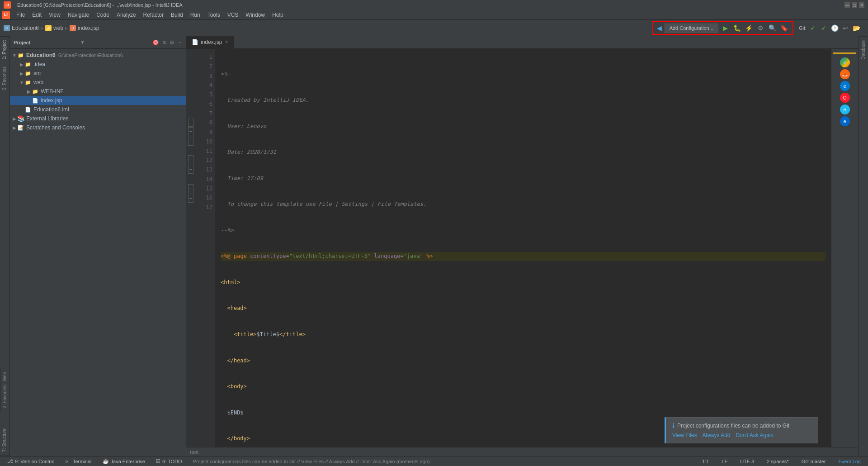  I want to click on run-button: ▶, so click(726, 28).